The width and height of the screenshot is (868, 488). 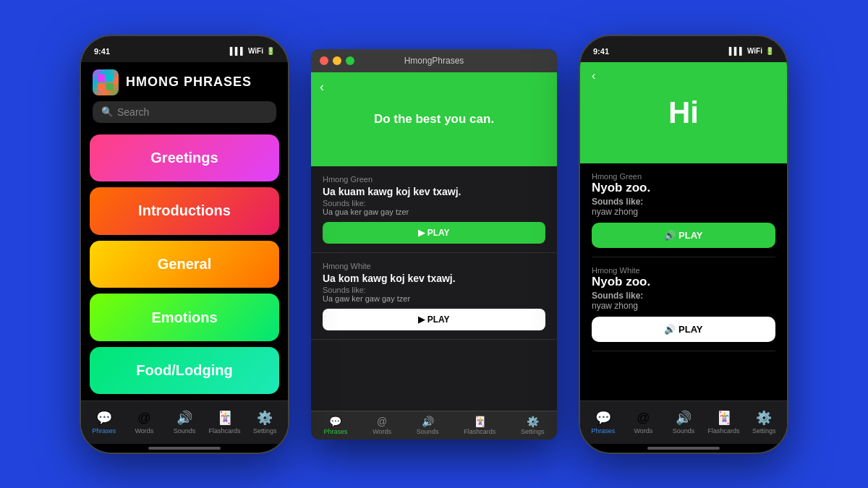 I want to click on p2-tab-settings: ⚙️ Settings, so click(x=764, y=422).